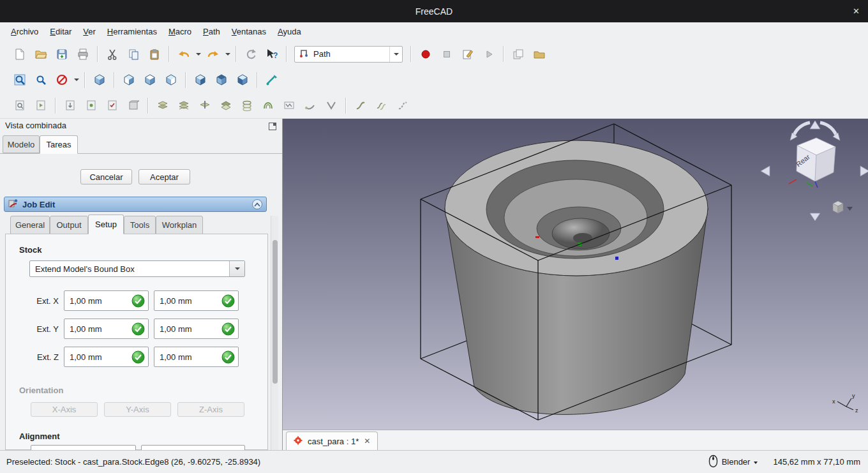 The width and height of the screenshot is (868, 473). I want to click on tab-output: Output, so click(69, 225).